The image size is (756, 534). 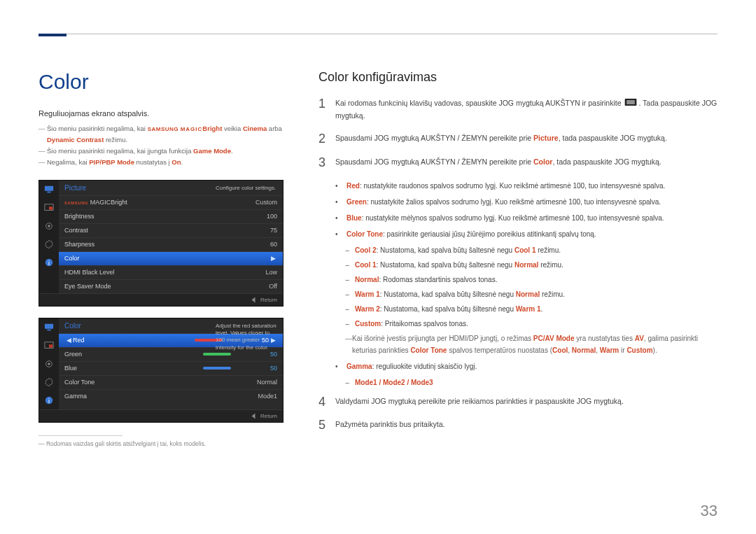 I want to click on section-heading: Color konfigūravimas, so click(x=518, y=77).